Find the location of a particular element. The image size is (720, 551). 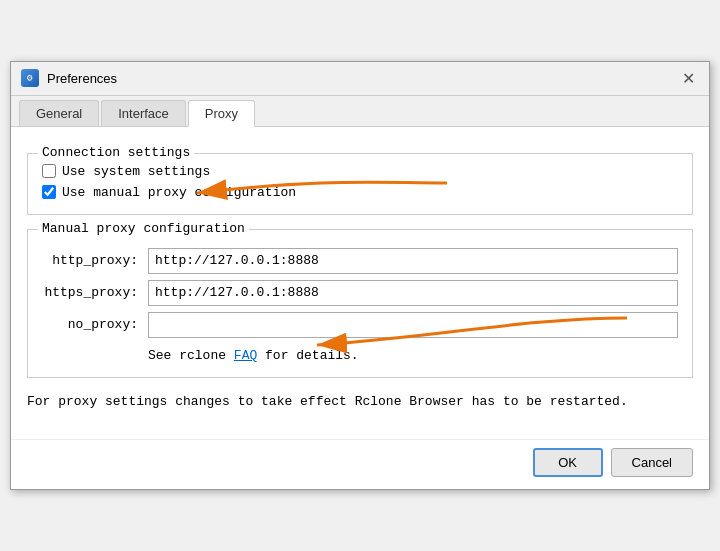

use-manual-label: Use manual proxy configuration is located at coordinates (179, 192).